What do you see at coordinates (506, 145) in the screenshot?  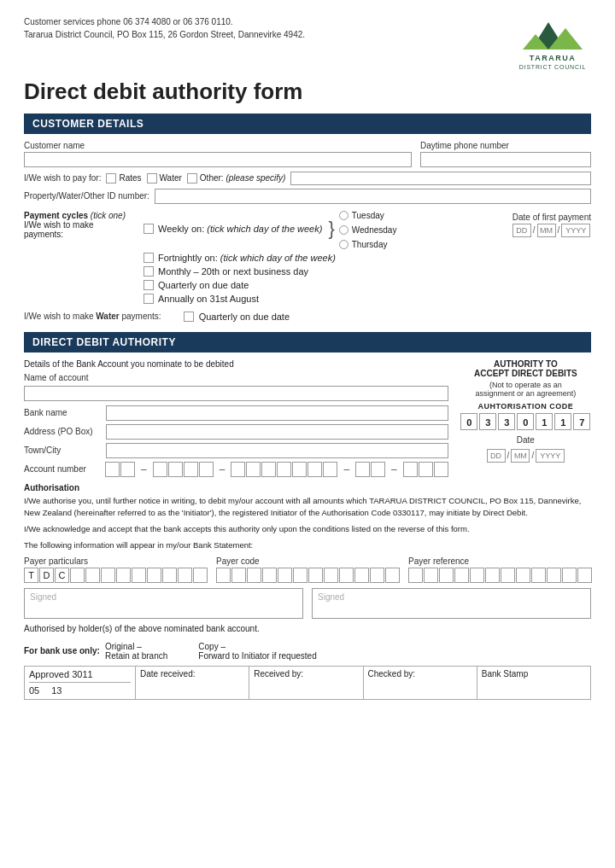 I see `phone-label: Daytime phone number` at bounding box center [506, 145].